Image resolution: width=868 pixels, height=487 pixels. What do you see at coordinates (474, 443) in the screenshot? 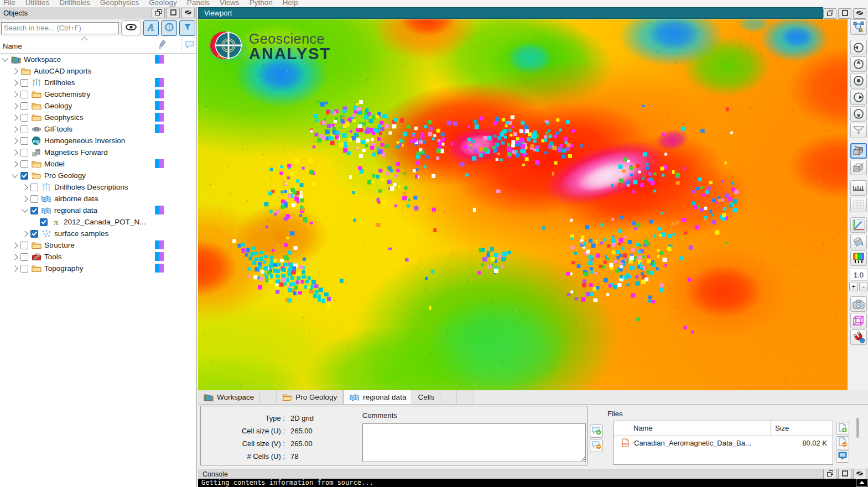
I see `comments-textarea` at bounding box center [474, 443].